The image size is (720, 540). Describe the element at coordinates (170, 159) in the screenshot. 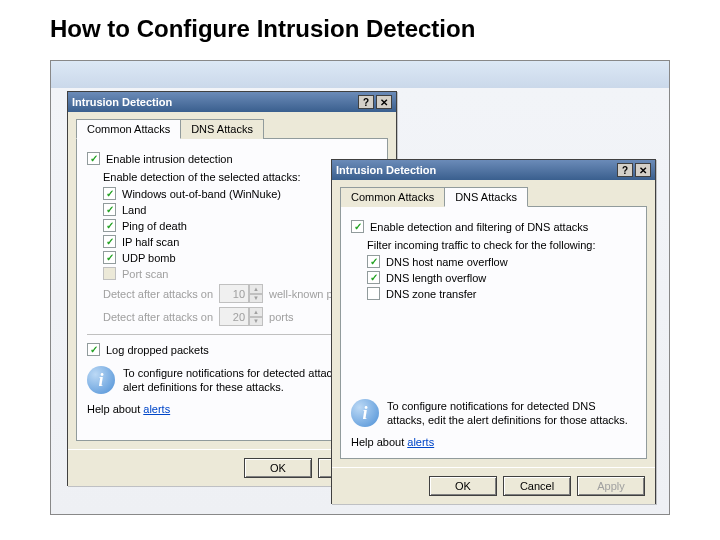

I see `label-enable-intrusion: Enable intrusion detection` at that location.